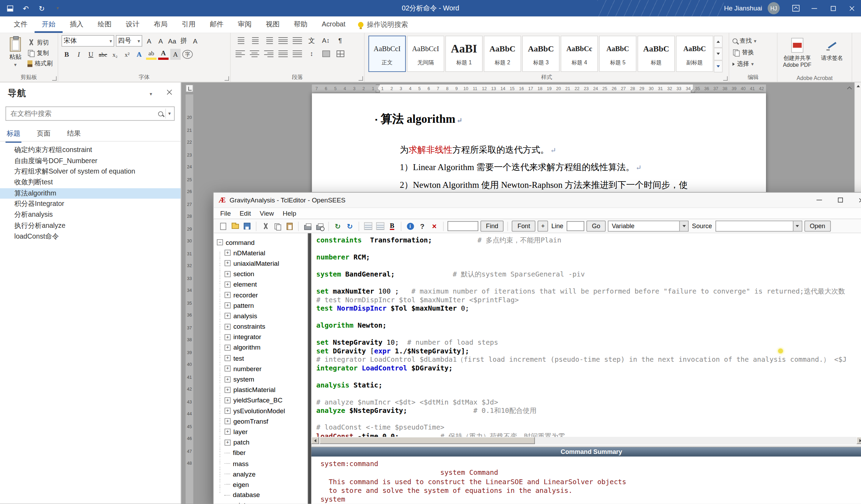 The image size is (861, 504). I want to click on clipboard-dialog-launcher, so click(54, 79).